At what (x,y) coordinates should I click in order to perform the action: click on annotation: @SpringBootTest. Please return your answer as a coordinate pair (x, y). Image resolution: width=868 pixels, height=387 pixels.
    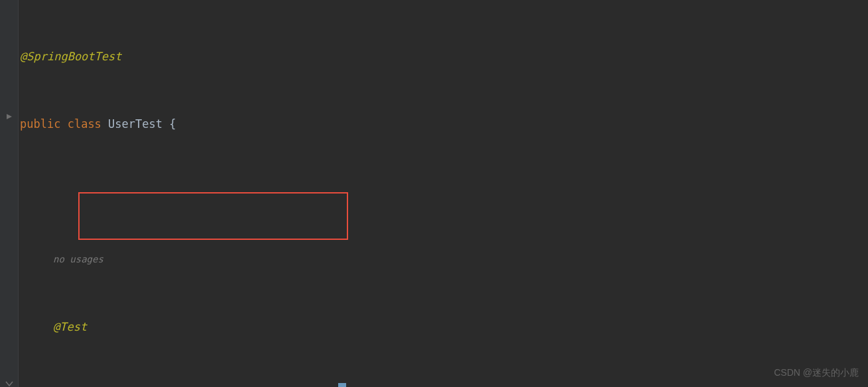
    Looking at the image, I should click on (71, 56).